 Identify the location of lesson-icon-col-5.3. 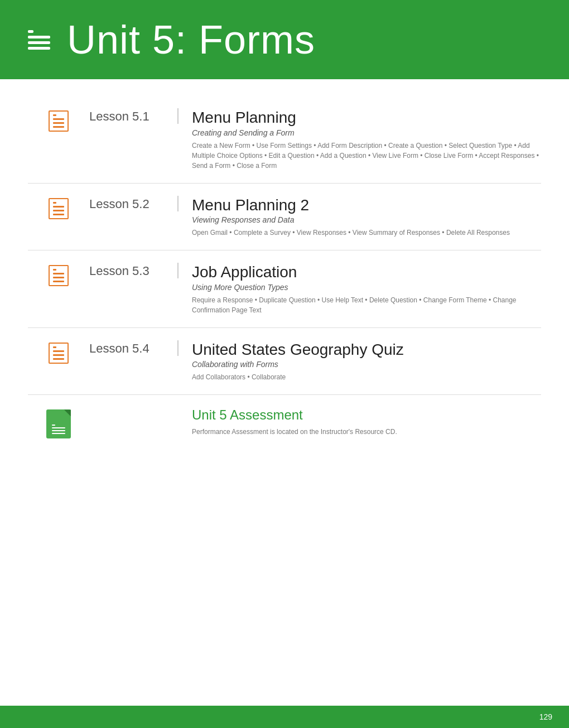
(59, 274).